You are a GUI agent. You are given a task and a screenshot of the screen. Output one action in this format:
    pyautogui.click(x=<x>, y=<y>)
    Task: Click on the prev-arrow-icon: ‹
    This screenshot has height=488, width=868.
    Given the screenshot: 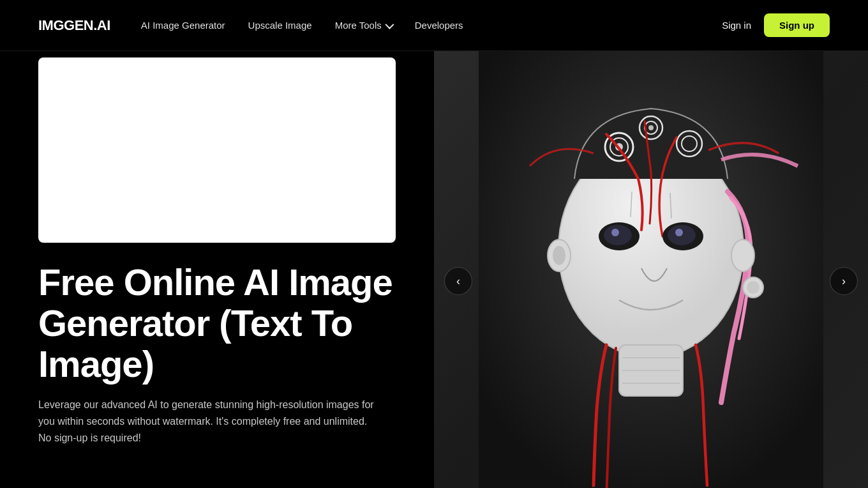 What is the action you would take?
    pyautogui.click(x=458, y=281)
    